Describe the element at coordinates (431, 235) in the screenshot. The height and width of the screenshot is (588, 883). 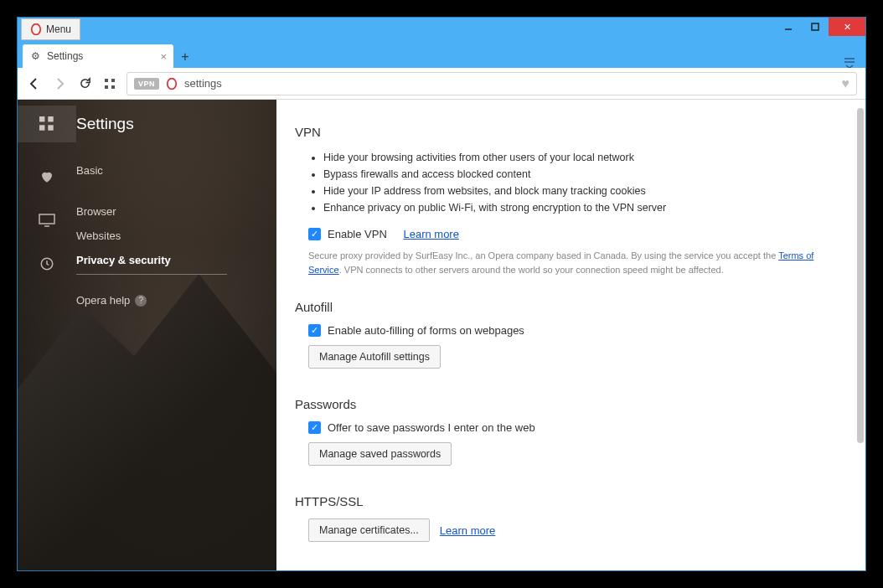
I see `vpn-learn-more-link: Learn more` at that location.